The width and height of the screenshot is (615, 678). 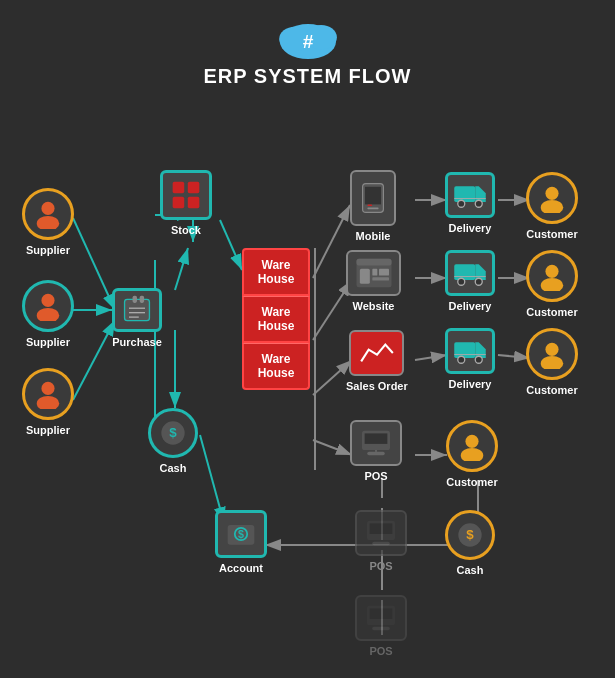 What do you see at coordinates (552, 354) in the screenshot?
I see `customer-3-icon` at bounding box center [552, 354].